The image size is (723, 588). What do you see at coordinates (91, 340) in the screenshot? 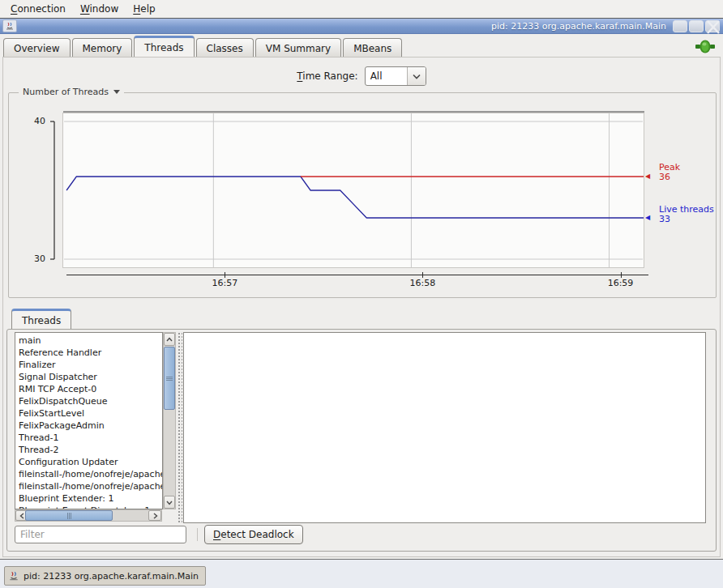
I see `thread-list-item: main` at bounding box center [91, 340].